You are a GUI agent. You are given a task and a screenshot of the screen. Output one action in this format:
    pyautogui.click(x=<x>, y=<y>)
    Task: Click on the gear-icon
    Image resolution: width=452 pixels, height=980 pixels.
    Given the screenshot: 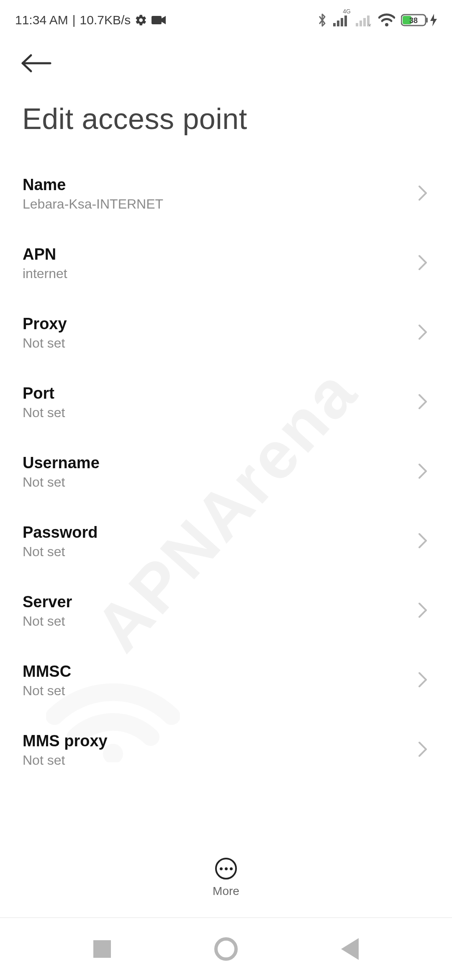 What is the action you would take?
    pyautogui.click(x=141, y=20)
    